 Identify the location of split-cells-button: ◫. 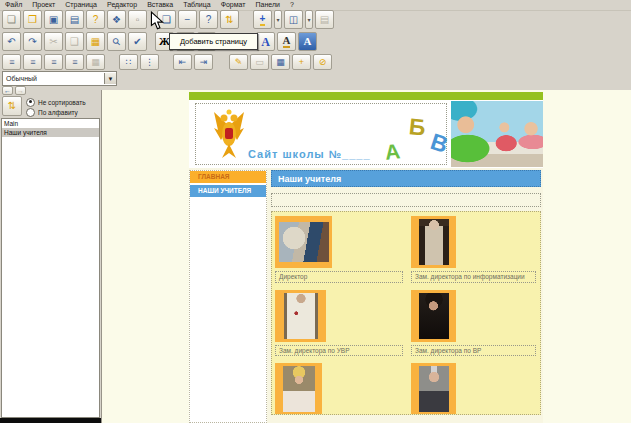
(294, 20).